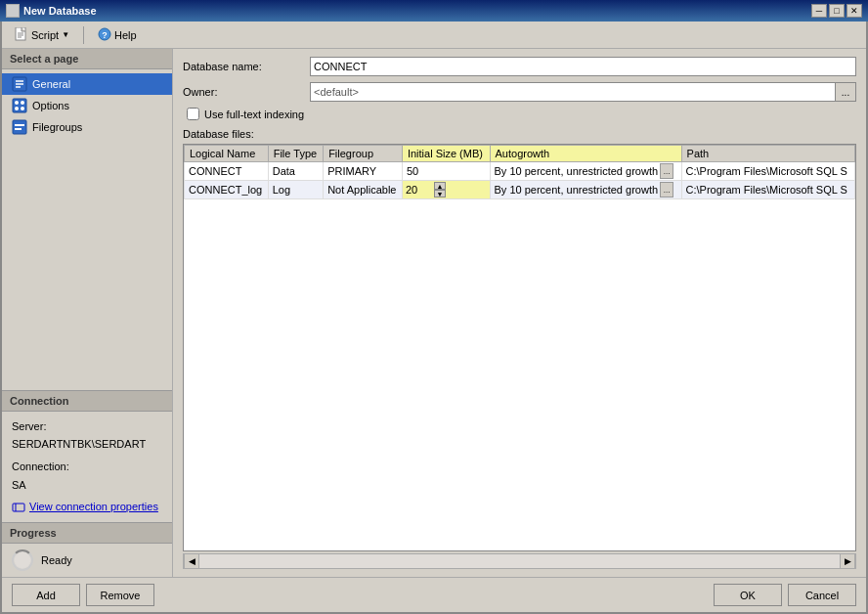  I want to click on cell-autogrowth-1: By 10 percent, unrestricted growth ..., so click(586, 172).